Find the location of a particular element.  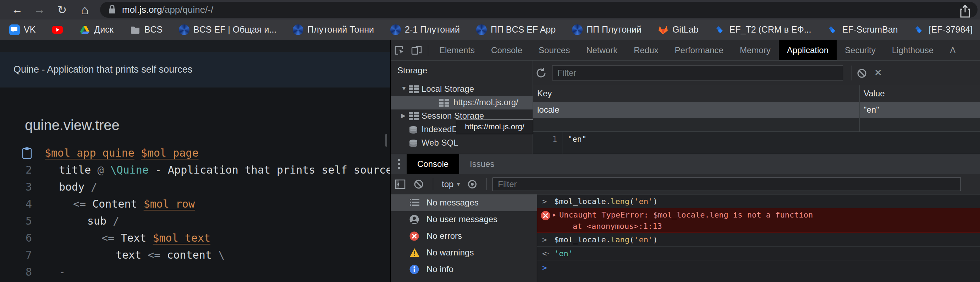

device-toolbar-icon is located at coordinates (417, 50).